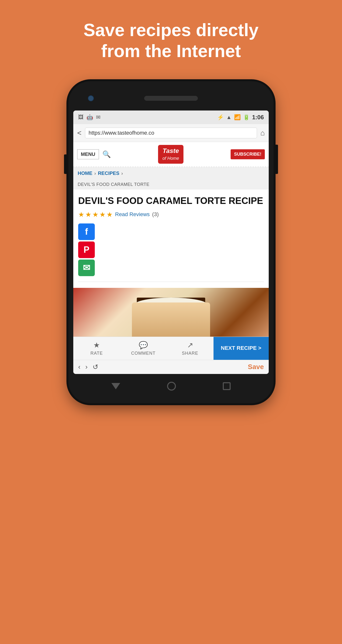  I want to click on recipe-title: DEVIL'S FOOD CARAMEL TORTE RECIPE, so click(171, 201).